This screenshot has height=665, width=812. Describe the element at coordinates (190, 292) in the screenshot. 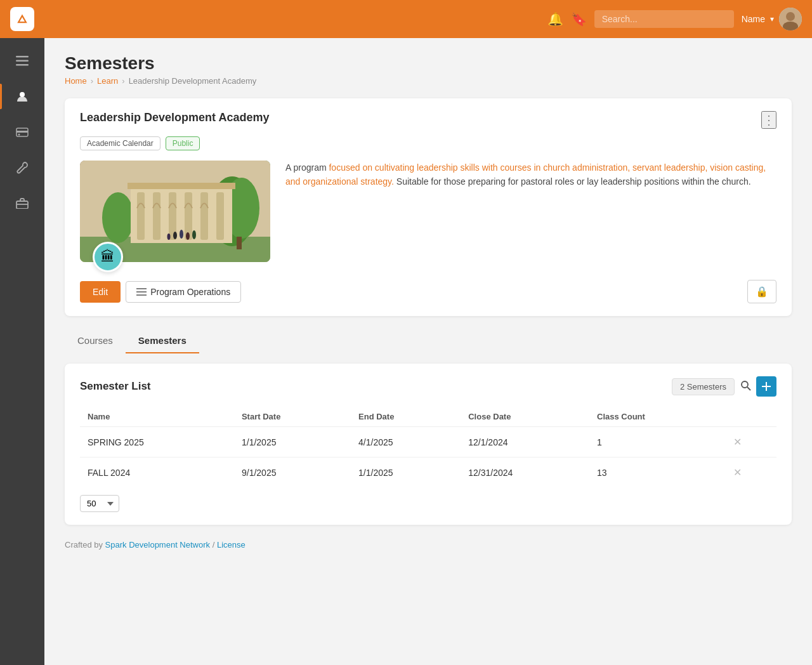

I see `program-ops-label: Program Operations` at that location.